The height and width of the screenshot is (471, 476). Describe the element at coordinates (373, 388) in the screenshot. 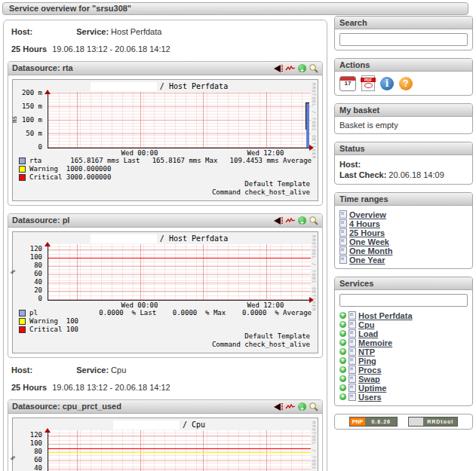

I see `service-uptime: Uptime` at that location.